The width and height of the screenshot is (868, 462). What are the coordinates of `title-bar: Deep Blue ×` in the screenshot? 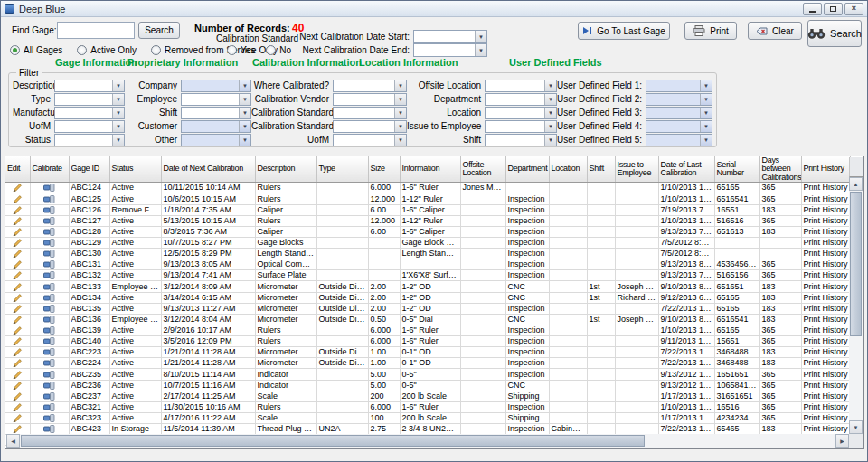 It's located at (434, 9).